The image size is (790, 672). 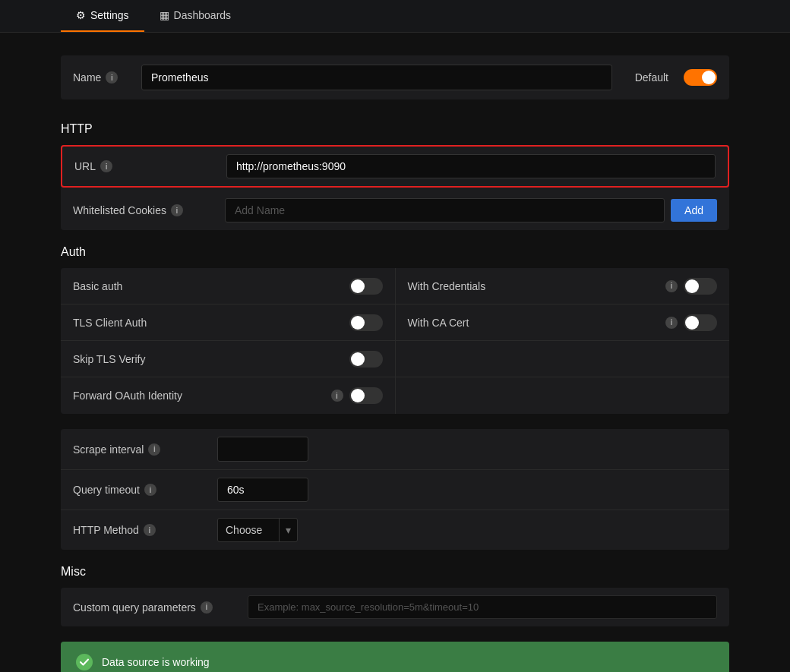 I want to click on tabs-bar: ⚙ Settings ▦ Dashboards, so click(x=395, y=17).